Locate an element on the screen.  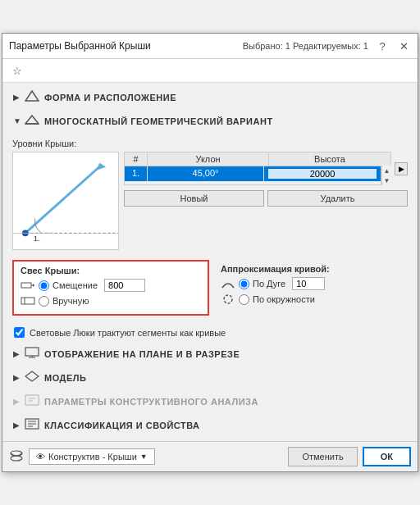
section-analysis-label: ПАРАМЕТРЫ КОНСТРУКТИВНОГО АНАЛИЗА is located at coordinates (151, 402).